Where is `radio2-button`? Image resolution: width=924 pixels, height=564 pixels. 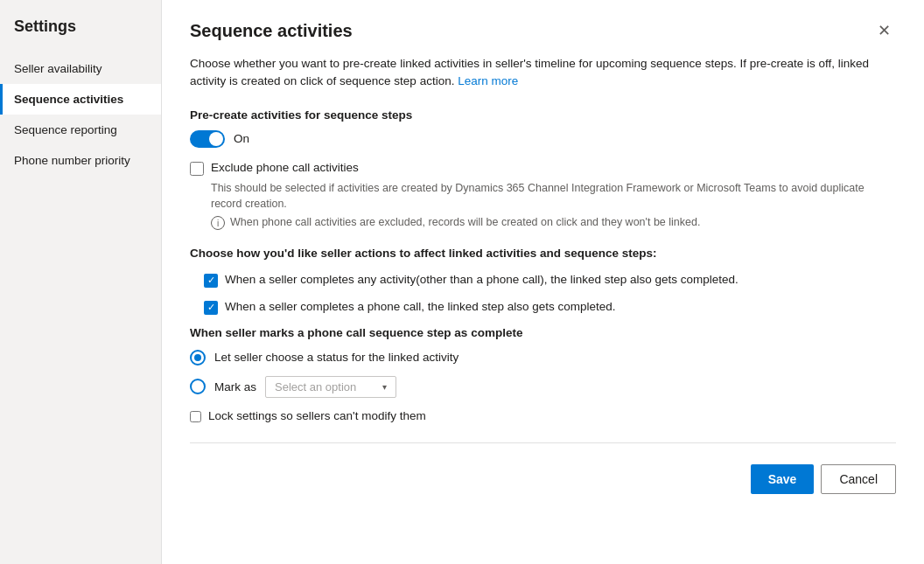
radio2-button is located at coordinates (198, 386).